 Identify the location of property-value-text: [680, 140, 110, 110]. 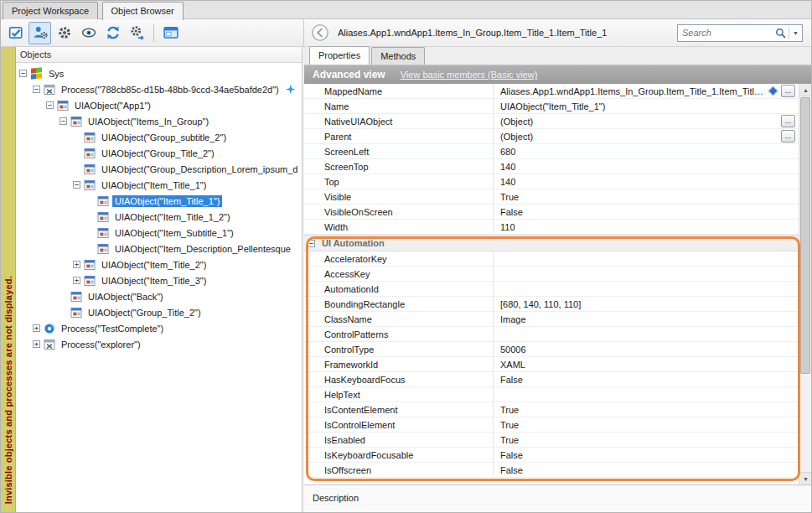
(648, 304).